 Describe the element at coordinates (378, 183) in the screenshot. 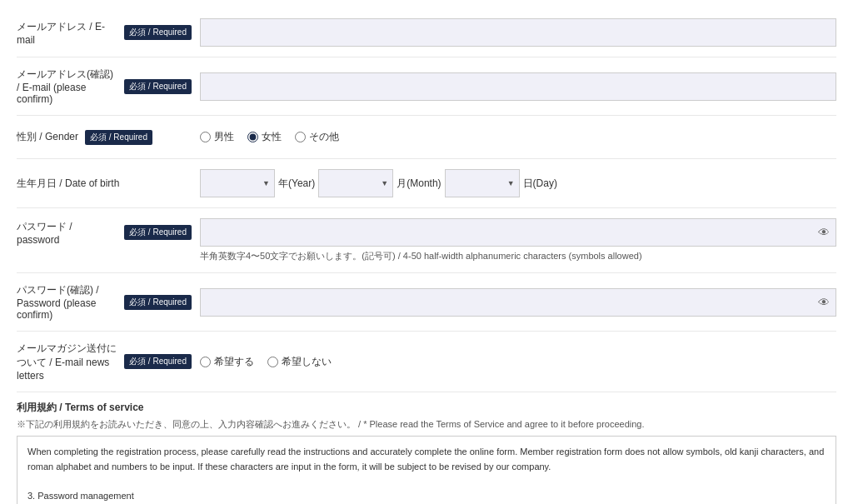

I see `dob-group: 2024202320222021202020192018201720162015…` at that location.